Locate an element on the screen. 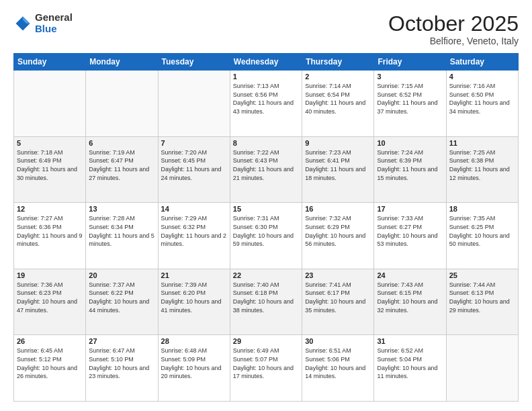 The width and height of the screenshot is (532, 411). table-row: 25Sunrise: 7:44 AMSunset: 6:13 PMDayligh… is located at coordinates (482, 302).